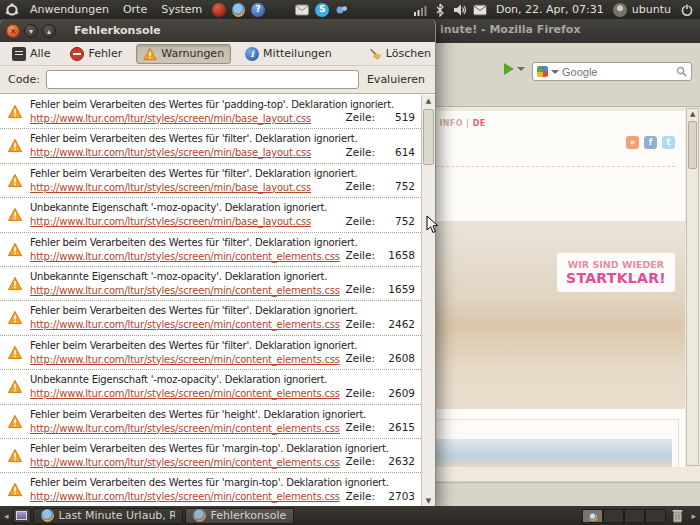  I want to click on ubuntu-logo-icon, so click(12, 10).